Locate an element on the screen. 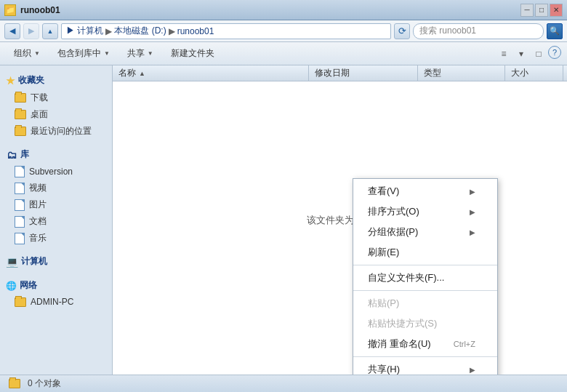  ctx-item-view: 查看(V) ▶ is located at coordinates (425, 191).